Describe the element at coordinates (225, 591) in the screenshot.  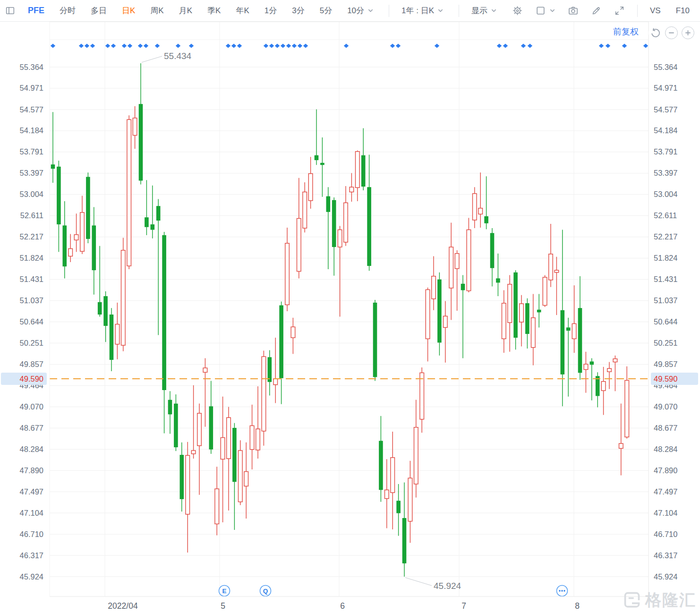
I see `event-marker-E: E` at that location.